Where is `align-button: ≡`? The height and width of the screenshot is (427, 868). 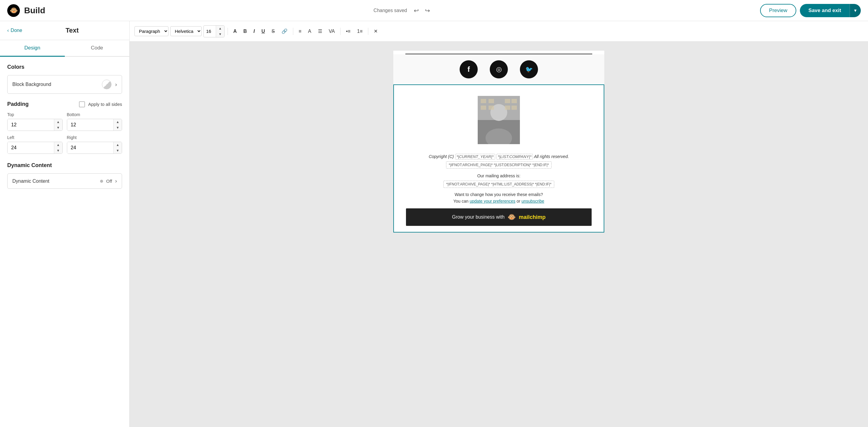
align-button: ≡ is located at coordinates (300, 31).